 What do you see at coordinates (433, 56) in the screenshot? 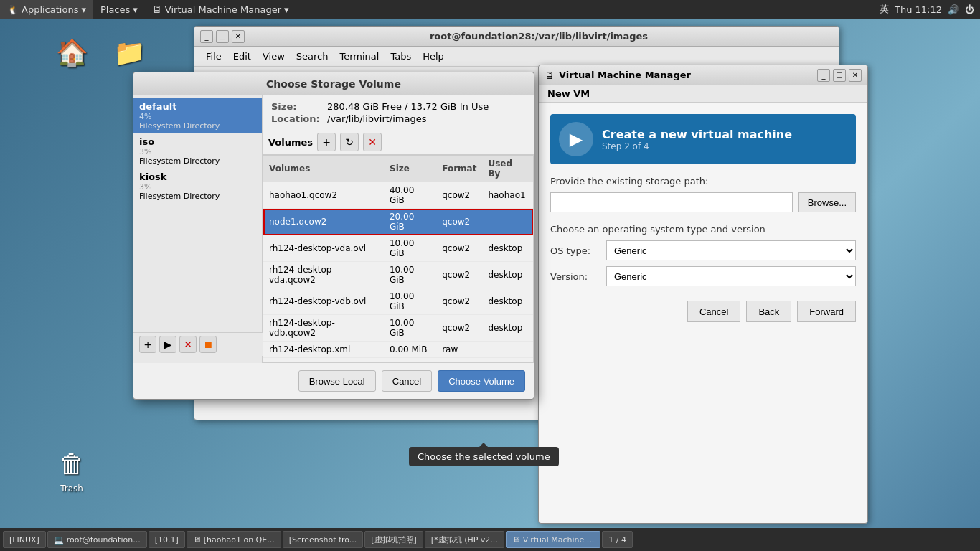
I see `menu-help: Help` at bounding box center [433, 56].